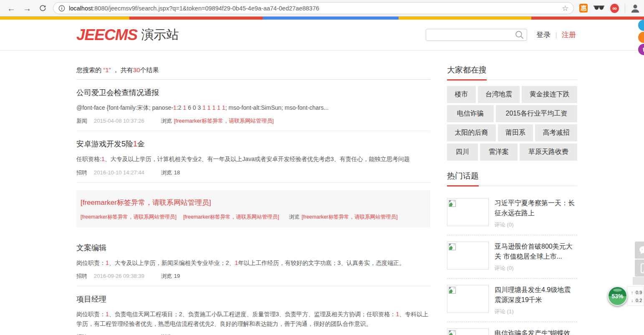 This screenshot has height=335, width=644. I want to click on chat-bubble-icon, so click(641, 250).